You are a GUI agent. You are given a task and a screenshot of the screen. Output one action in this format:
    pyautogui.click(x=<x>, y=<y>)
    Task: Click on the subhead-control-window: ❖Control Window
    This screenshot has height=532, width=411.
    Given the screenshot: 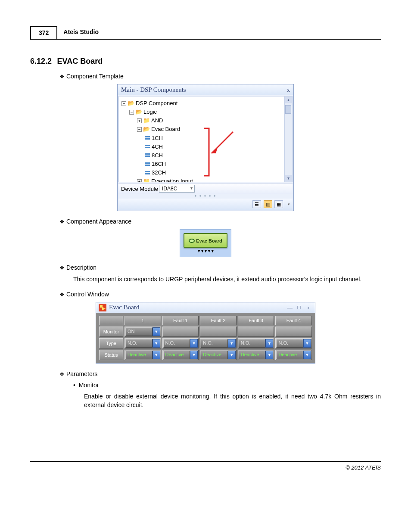 What is the action you would take?
    pyautogui.click(x=220, y=294)
    